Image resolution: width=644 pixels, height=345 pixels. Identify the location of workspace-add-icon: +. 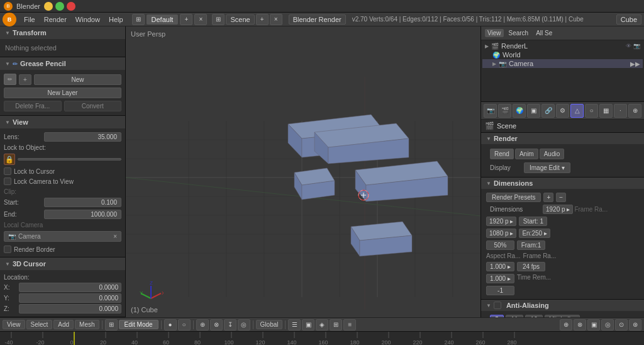
(186, 20).